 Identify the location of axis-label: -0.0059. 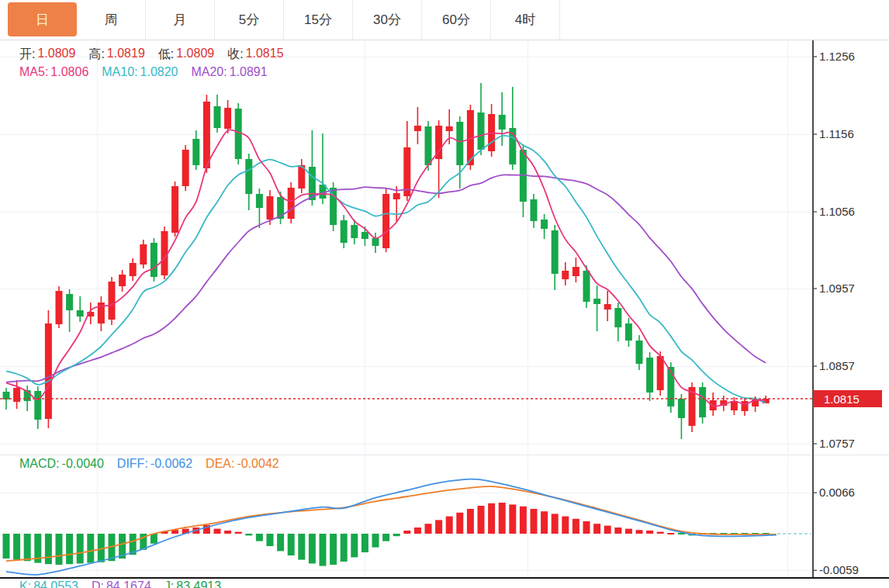
(839, 569).